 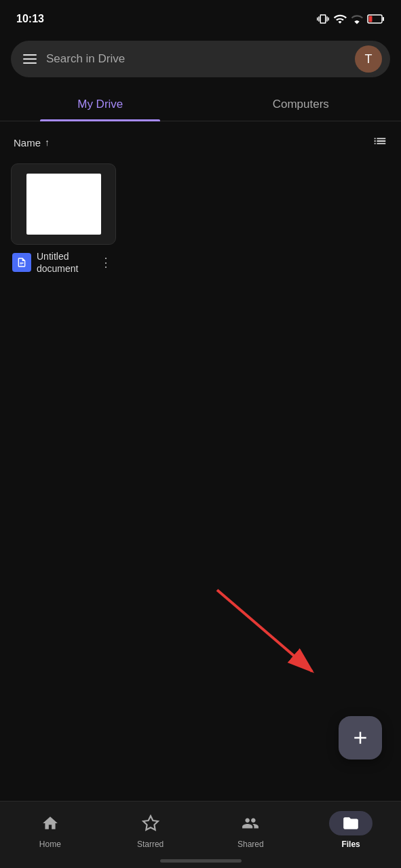 What do you see at coordinates (201, 59) in the screenshot?
I see `search-bar: Search in Drive T` at bounding box center [201, 59].